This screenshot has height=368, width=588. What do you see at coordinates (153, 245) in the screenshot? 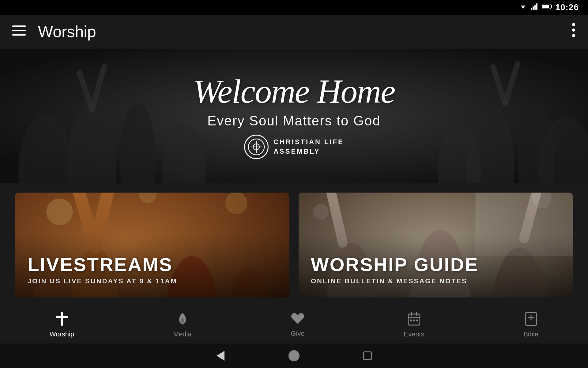
I see `livestreams-card: LIVESTREAMS JOIN US LIVE SUNDAYS AT 9 & …` at bounding box center [153, 245].